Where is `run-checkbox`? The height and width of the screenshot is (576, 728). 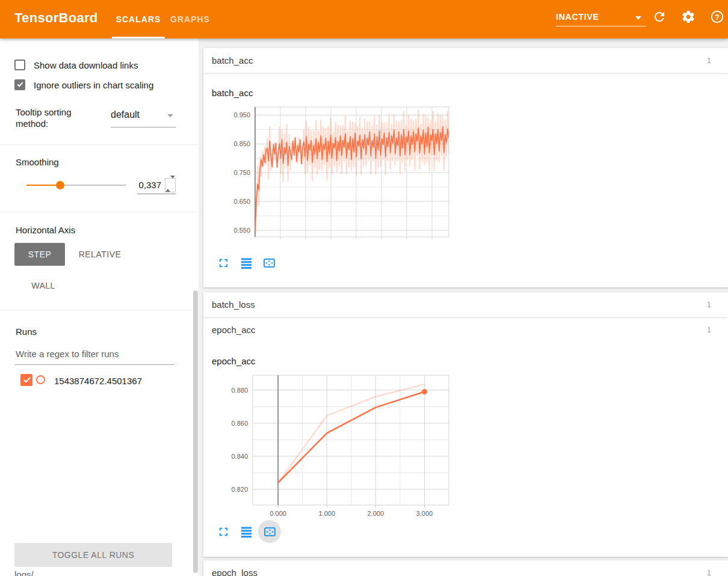 run-checkbox is located at coordinates (26, 380).